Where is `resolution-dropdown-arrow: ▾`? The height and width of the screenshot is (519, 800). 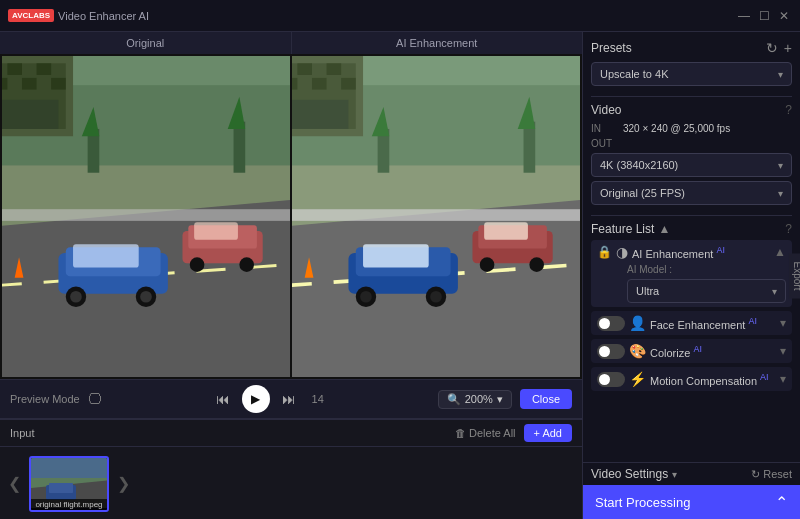 resolution-dropdown-arrow: ▾ is located at coordinates (780, 166).